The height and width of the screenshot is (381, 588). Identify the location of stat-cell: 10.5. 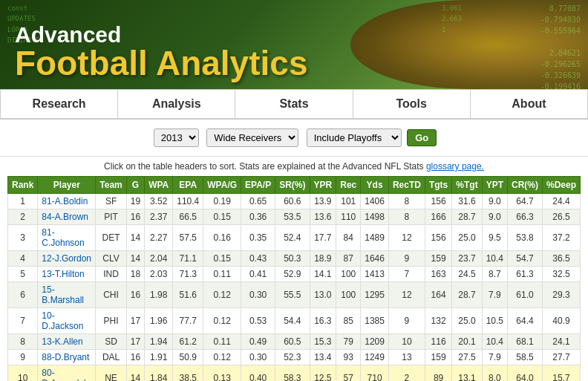
(494, 321).